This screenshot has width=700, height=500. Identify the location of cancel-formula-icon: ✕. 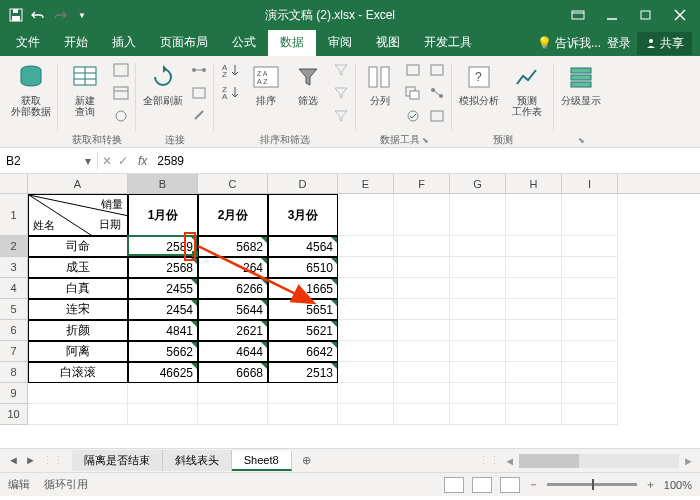
(107, 161).